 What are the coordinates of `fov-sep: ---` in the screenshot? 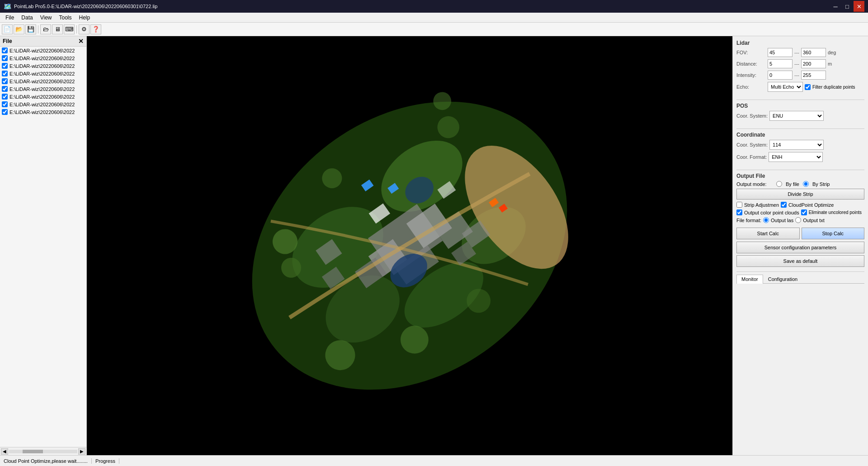 It's located at (797, 52).